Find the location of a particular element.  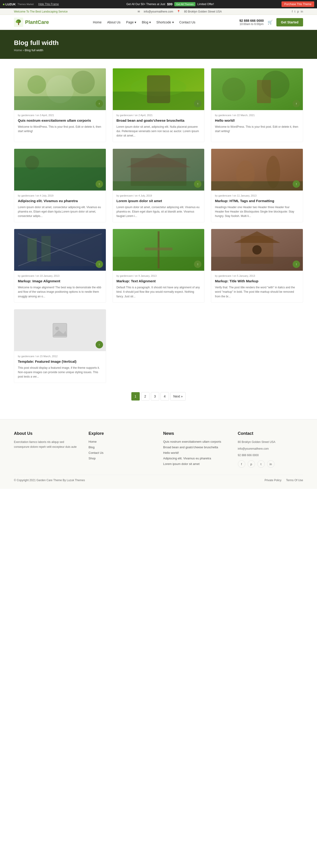

blog-author-3: gardencare is located at coordinates (225, 115).